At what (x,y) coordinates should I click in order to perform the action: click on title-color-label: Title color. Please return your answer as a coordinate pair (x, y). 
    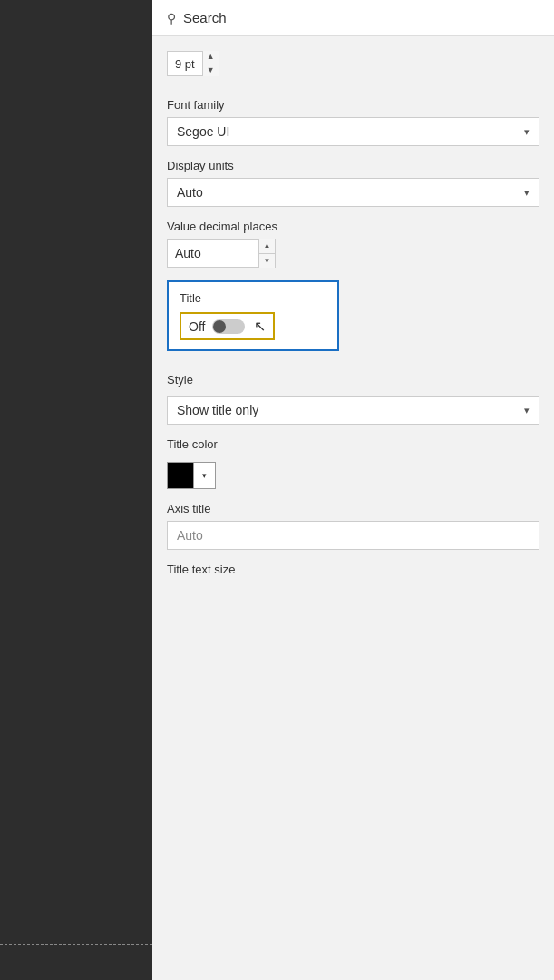
    Looking at the image, I should click on (354, 445).